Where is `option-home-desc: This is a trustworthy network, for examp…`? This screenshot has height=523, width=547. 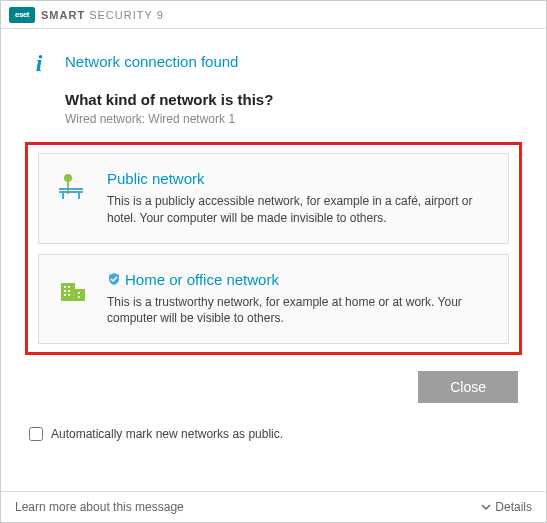
option-home-desc: This is a trustworthy network, for examp… is located at coordinates (298, 311).